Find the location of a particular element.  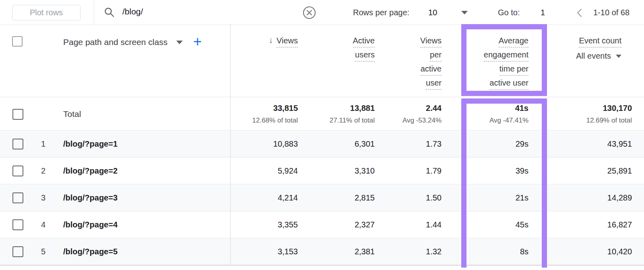

views-per-active-user-value: 1.32 is located at coordinates (421, 252).